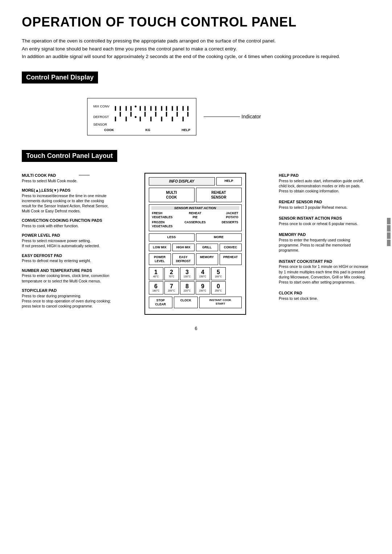  What do you see at coordinates (109, 130) in the screenshot?
I see `cook-label: COOK` at bounding box center [109, 130].